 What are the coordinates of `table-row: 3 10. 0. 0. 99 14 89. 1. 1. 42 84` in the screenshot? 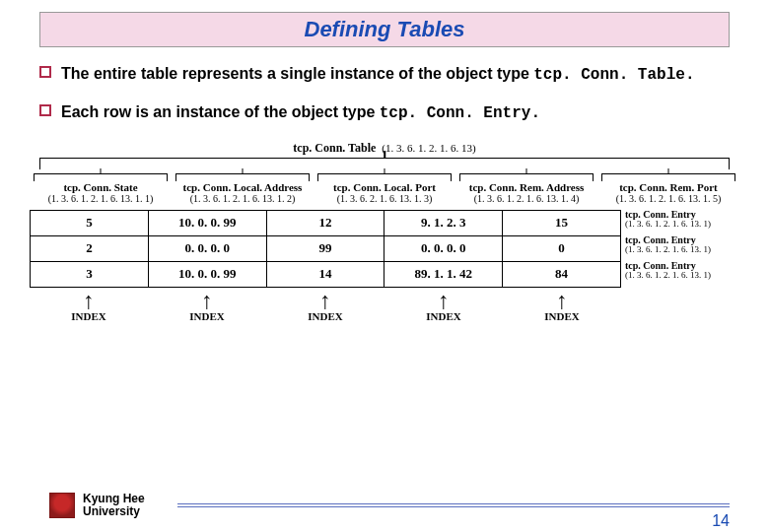 It's located at (325, 274).